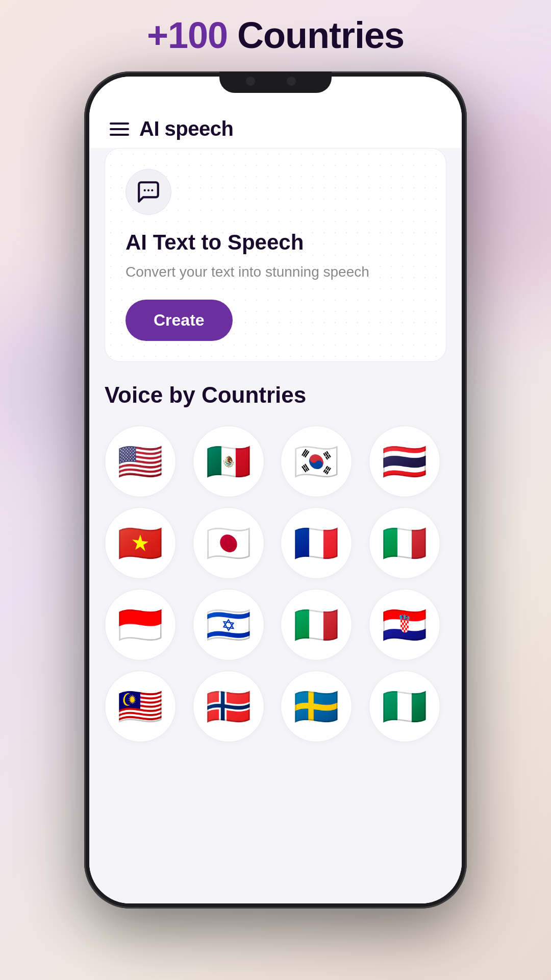  What do you see at coordinates (229, 543) in the screenshot?
I see `flag-circle: 🇯🇵` at bounding box center [229, 543].